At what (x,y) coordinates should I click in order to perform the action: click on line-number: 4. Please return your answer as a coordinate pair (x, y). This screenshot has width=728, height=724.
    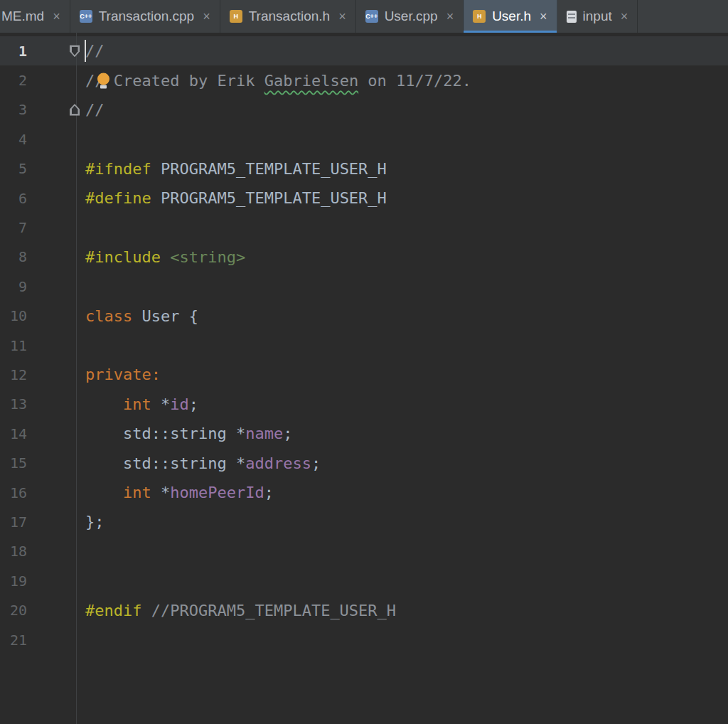
    Looking at the image, I should click on (14, 139).